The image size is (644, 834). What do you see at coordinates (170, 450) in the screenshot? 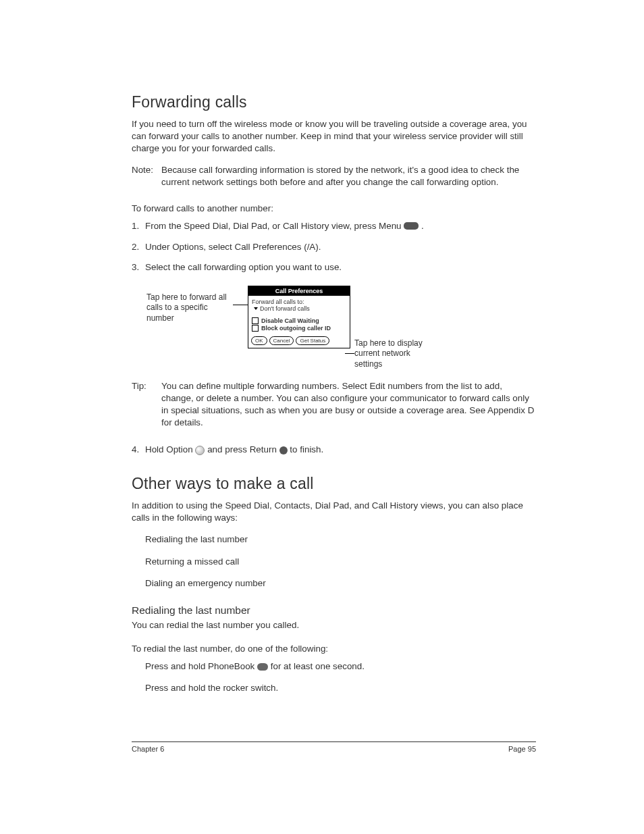
I see `step-4-text-a: Hold Option` at bounding box center [170, 450].